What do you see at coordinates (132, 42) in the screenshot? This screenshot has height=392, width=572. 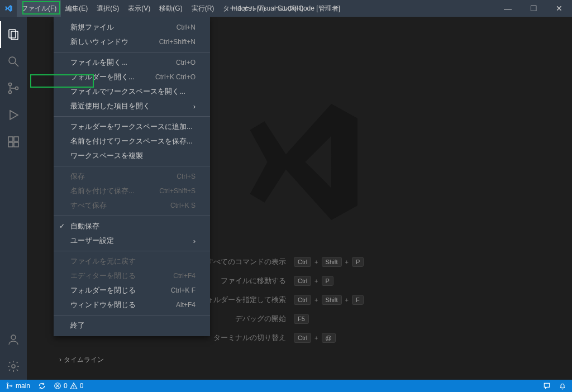 I see `menu-new-window: 新しいウィンドウ Ctrl+Shift+N` at bounding box center [132, 42].